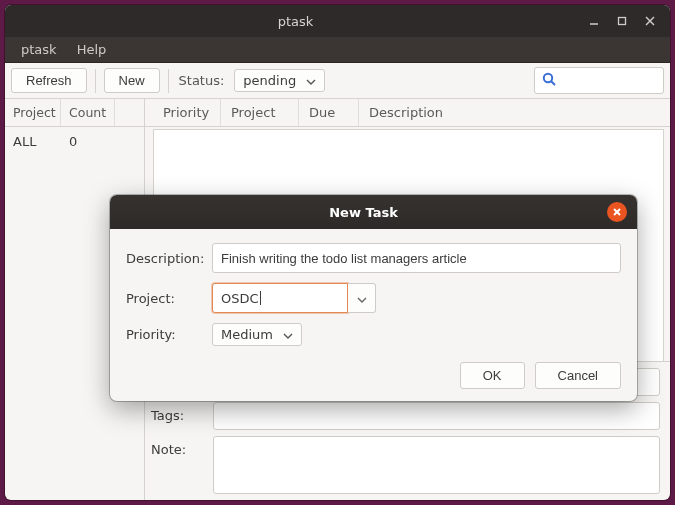 This screenshot has width=675, height=505. I want to click on window-title: ptask, so click(296, 22).